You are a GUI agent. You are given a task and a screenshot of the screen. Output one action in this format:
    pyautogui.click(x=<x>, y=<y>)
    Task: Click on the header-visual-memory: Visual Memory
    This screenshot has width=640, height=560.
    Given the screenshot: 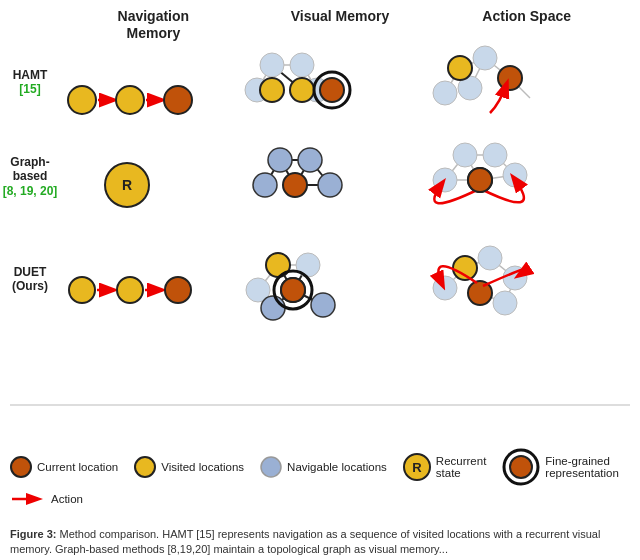 What is the action you would take?
    pyautogui.click(x=340, y=25)
    